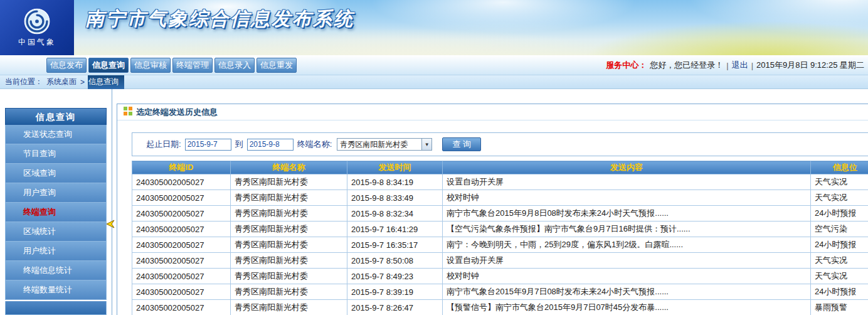 This screenshot has height=315, width=868. Describe the element at coordinates (56, 173) in the screenshot. I see `sidebar-item-3: 区域查询` at that location.